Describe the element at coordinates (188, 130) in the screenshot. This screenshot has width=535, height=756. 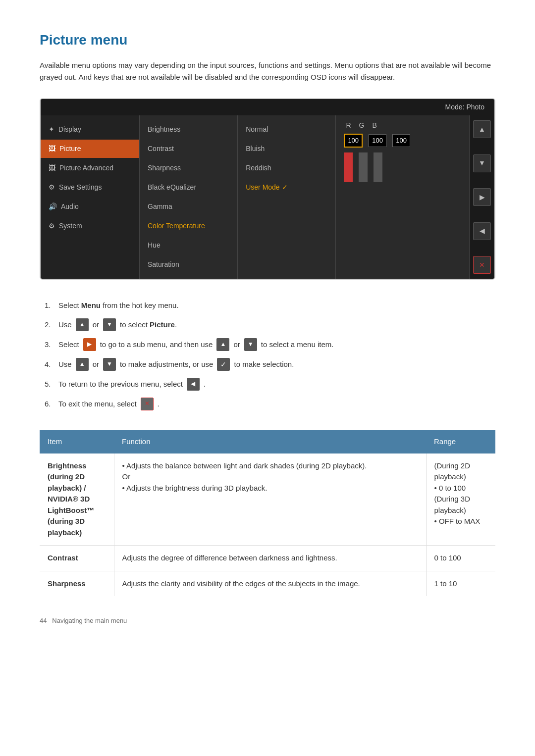
I see `osd-menu-brightness: Brightness` at that location.